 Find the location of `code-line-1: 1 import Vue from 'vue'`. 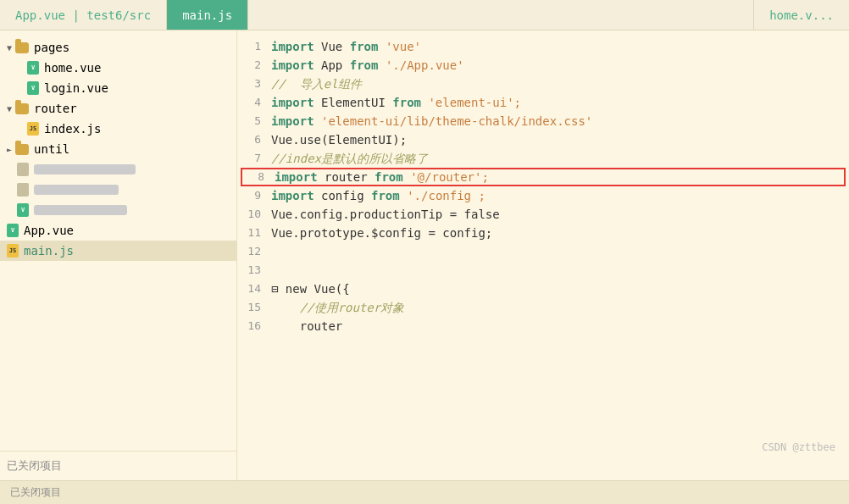

code-line-1: 1 import Vue from 'vue' is located at coordinates (543, 47).